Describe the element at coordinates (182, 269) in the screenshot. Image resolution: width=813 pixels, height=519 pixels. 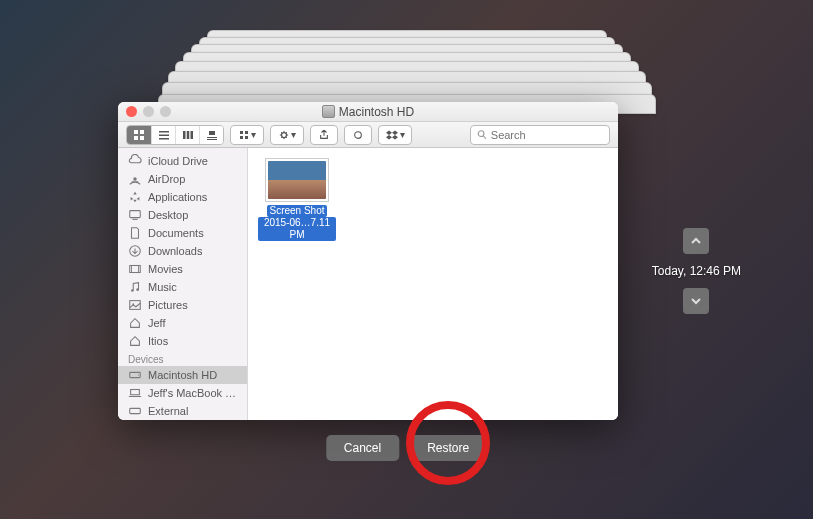
I see `sidebar-item-movies: Movies` at that location.